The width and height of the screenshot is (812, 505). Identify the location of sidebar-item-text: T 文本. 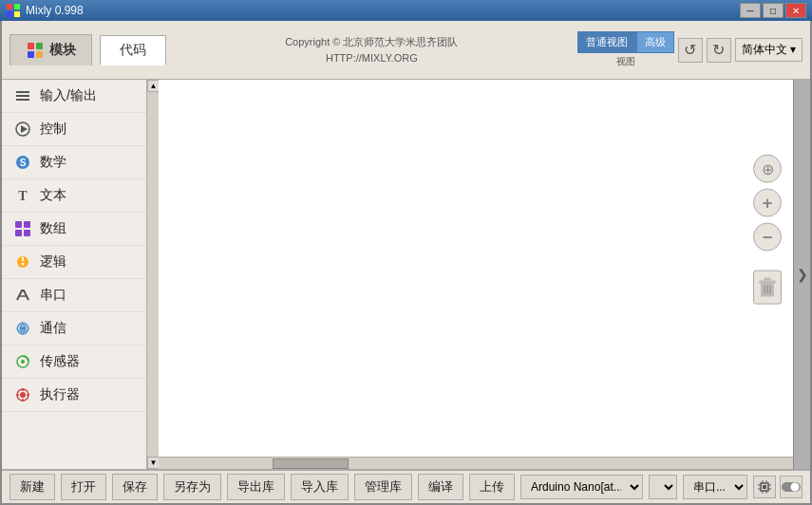
(74, 196).